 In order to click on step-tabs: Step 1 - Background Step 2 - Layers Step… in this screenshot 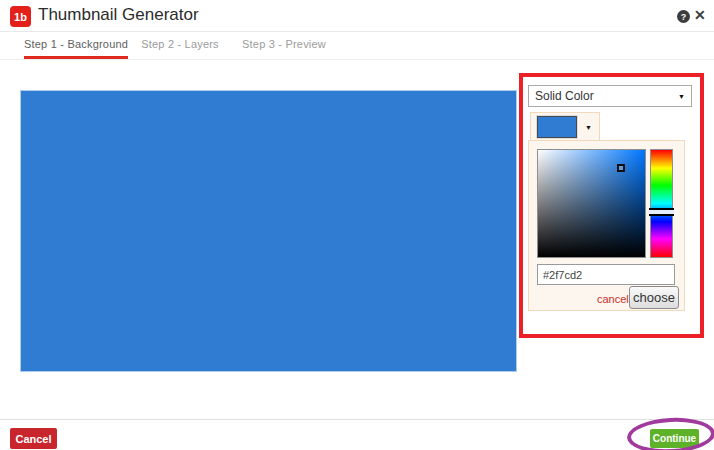, I will do `click(357, 46)`.